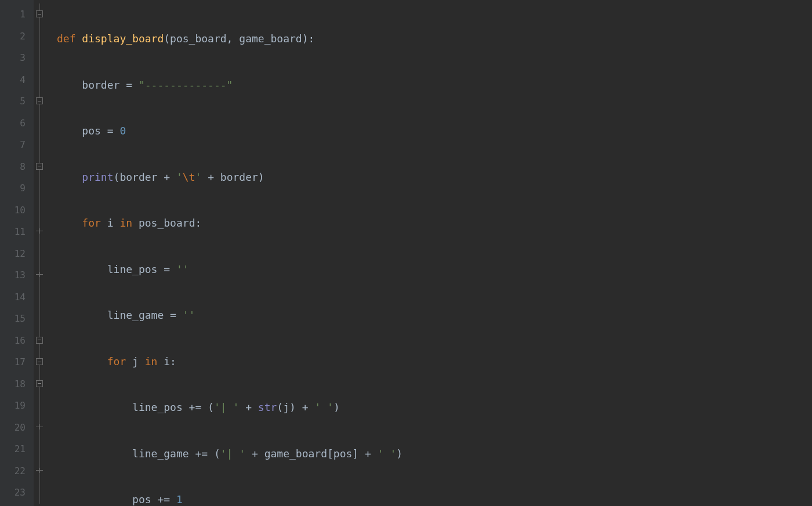  Describe the element at coordinates (432, 497) in the screenshot. I see `code-line: pos += 1` at that location.